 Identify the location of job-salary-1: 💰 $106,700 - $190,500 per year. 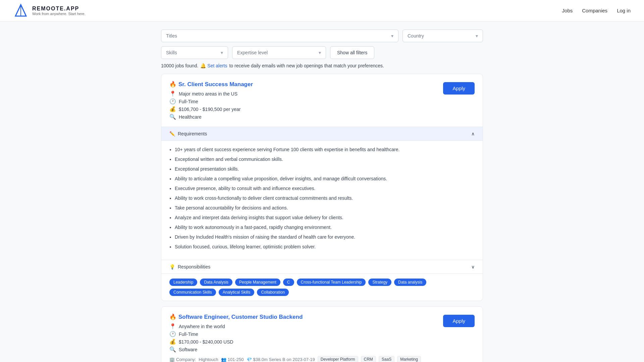
(303, 109).